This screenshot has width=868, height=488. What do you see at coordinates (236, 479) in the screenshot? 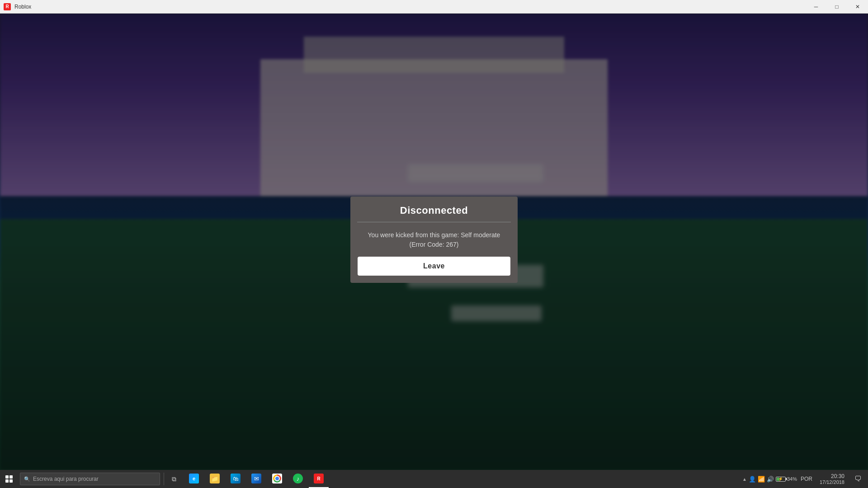
I see `microsoft-store-icon: 🛍` at bounding box center [236, 479].